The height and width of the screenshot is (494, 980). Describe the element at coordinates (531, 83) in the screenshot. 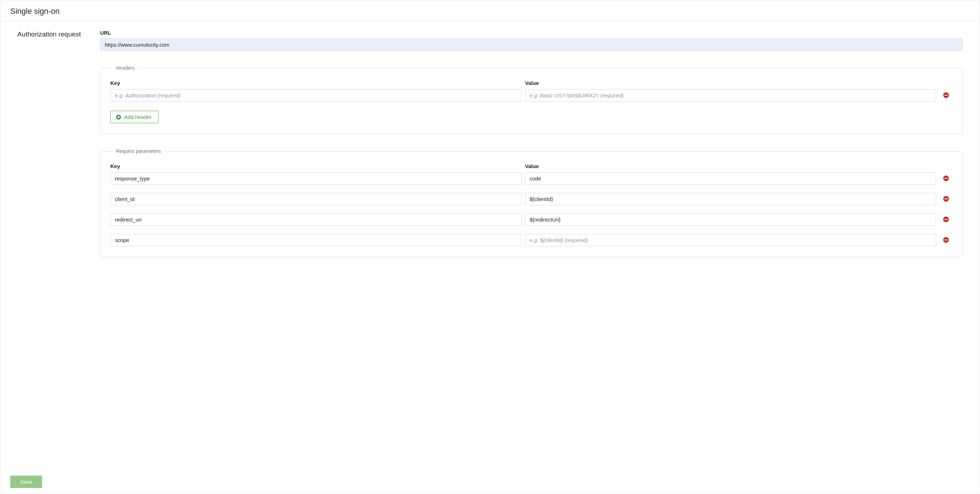

I see `headers-columns: Key Value` at that location.